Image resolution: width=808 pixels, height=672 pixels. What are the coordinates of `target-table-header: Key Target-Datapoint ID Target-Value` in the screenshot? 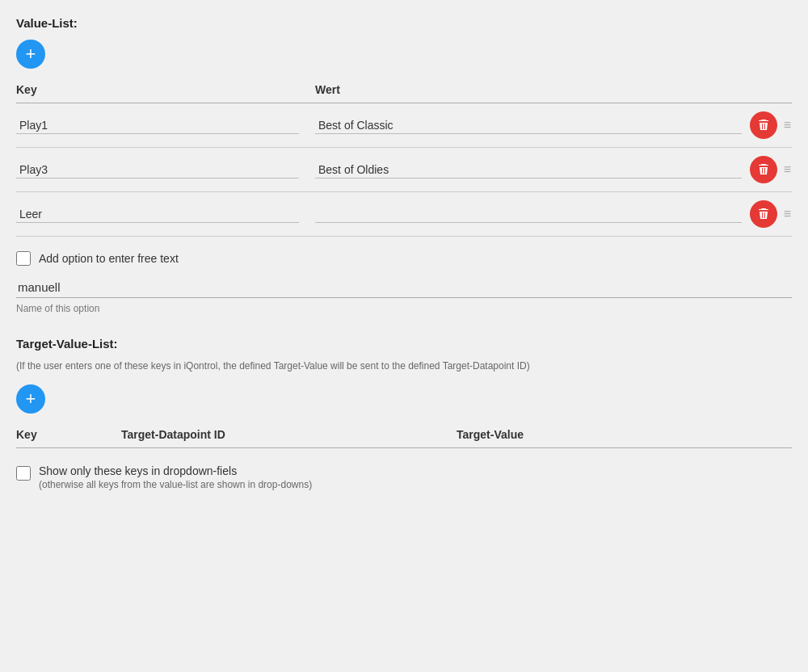 It's located at (404, 438).